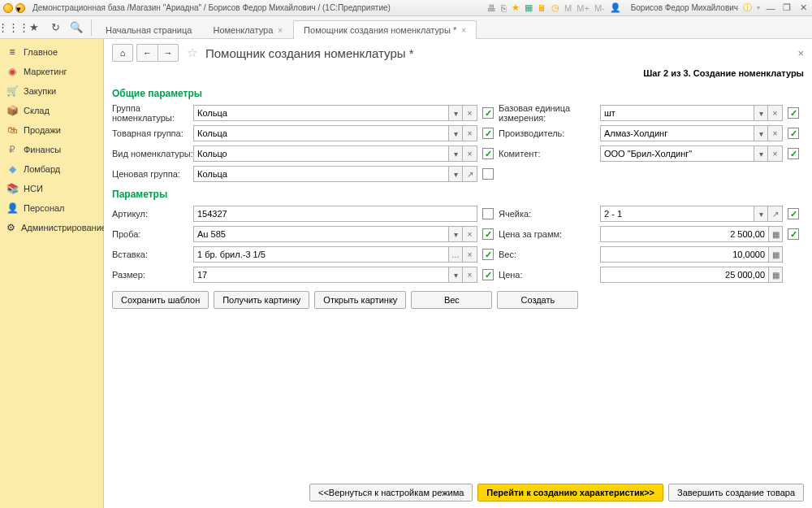  I want to click on input-price-group, so click(321, 174).